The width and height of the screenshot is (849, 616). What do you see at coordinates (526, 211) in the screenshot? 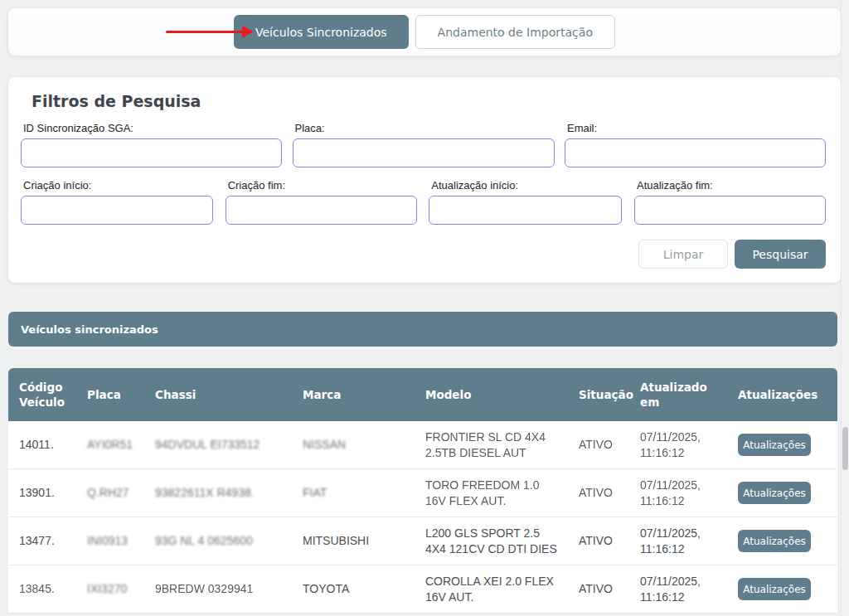
I see `atualizacao-inicio-input` at bounding box center [526, 211].